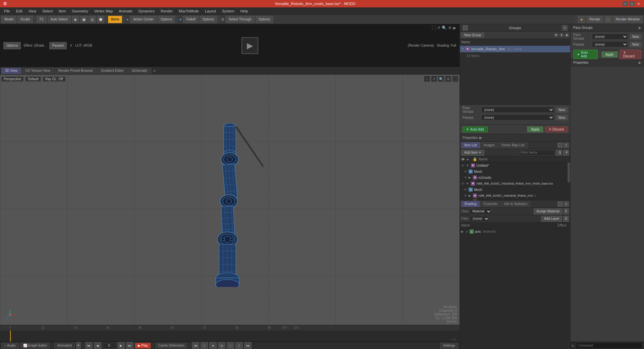 The width and height of the screenshot is (644, 349). I want to click on tab-item-list: Item List, so click(471, 145).